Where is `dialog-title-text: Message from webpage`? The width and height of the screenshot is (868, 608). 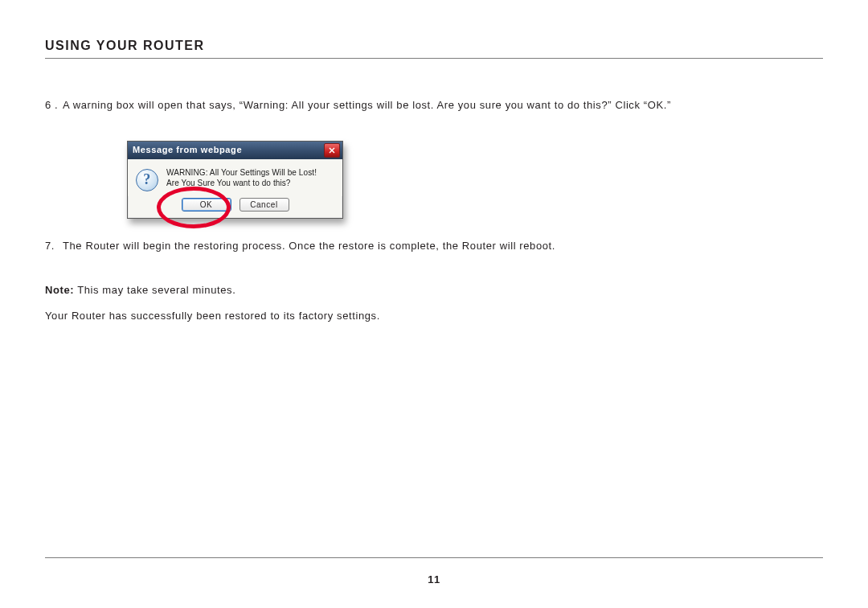
dialog-title-text: Message from webpage is located at coordinates (187, 150).